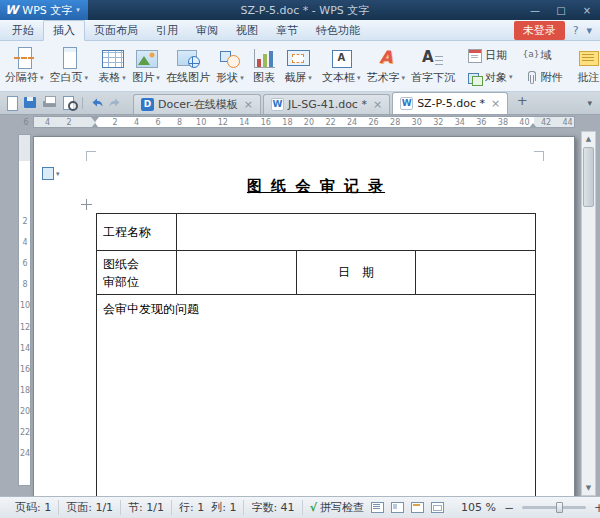  What do you see at coordinates (338, 30) in the screenshot?
I see `ribbon-tab-特色功能: 特色功能` at bounding box center [338, 30].